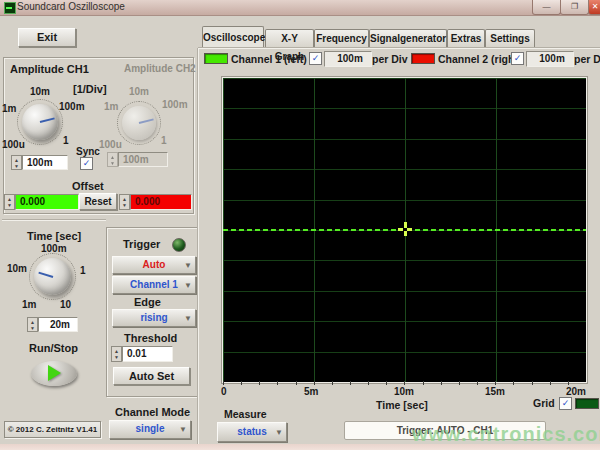  Describe the element at coordinates (83, 270) in the screenshot. I see `time-scale-1: 1` at that location.